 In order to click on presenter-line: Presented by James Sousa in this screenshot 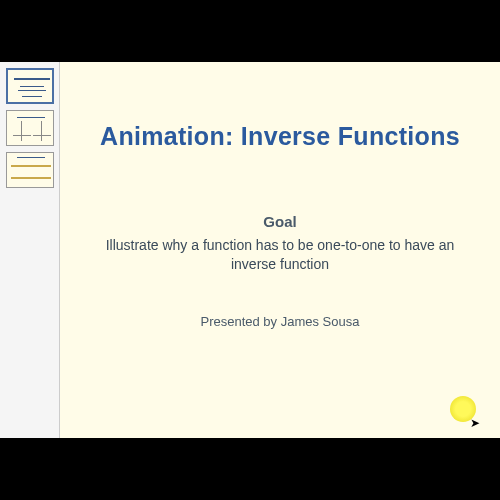, I will do `click(280, 322)`.